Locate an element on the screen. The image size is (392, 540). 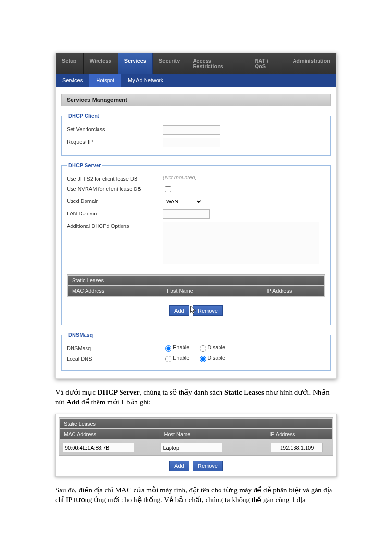
label-dnsmasq: DNSMasq is located at coordinates (115, 347).